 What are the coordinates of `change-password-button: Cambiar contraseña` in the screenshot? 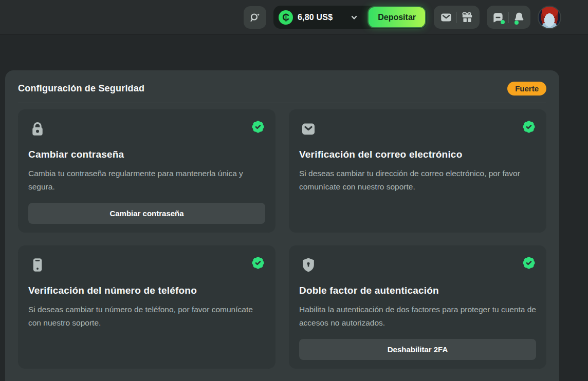 It's located at (147, 214).